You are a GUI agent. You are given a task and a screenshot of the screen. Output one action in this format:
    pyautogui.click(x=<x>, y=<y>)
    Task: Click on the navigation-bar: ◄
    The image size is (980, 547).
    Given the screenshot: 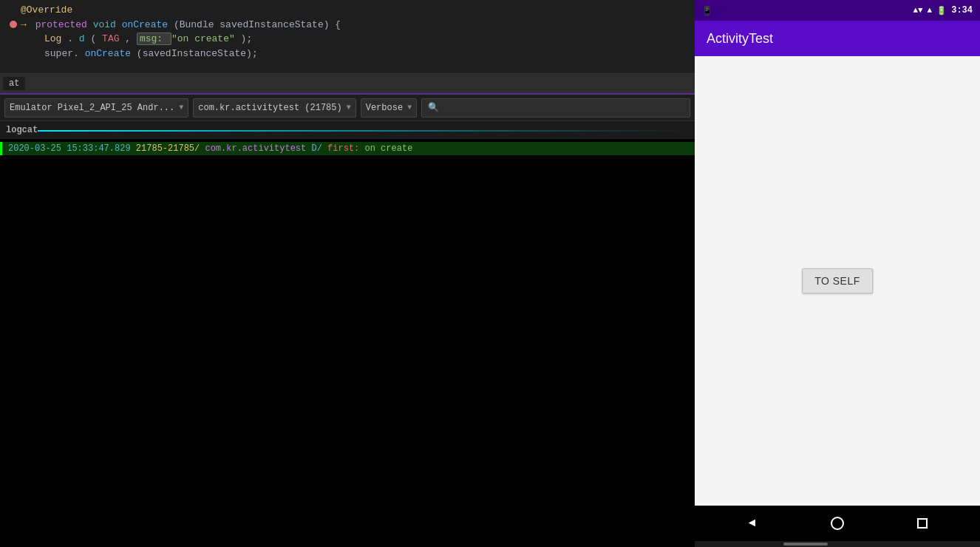 What is the action you would take?
    pyautogui.click(x=837, y=523)
    